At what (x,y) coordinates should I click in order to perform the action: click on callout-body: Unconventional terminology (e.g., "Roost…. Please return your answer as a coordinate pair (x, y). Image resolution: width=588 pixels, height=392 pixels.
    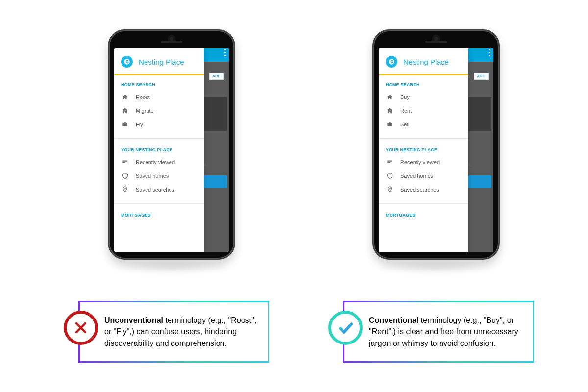
    Looking at the image, I should click on (174, 332).